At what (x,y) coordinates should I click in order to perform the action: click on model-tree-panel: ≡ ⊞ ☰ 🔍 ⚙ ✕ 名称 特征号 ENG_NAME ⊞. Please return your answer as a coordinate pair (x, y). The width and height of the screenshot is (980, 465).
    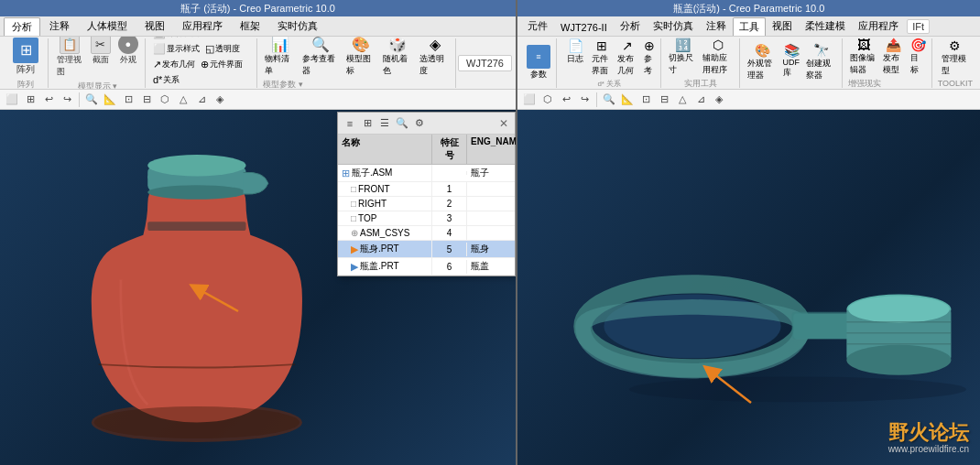
    Looking at the image, I should click on (427, 194).